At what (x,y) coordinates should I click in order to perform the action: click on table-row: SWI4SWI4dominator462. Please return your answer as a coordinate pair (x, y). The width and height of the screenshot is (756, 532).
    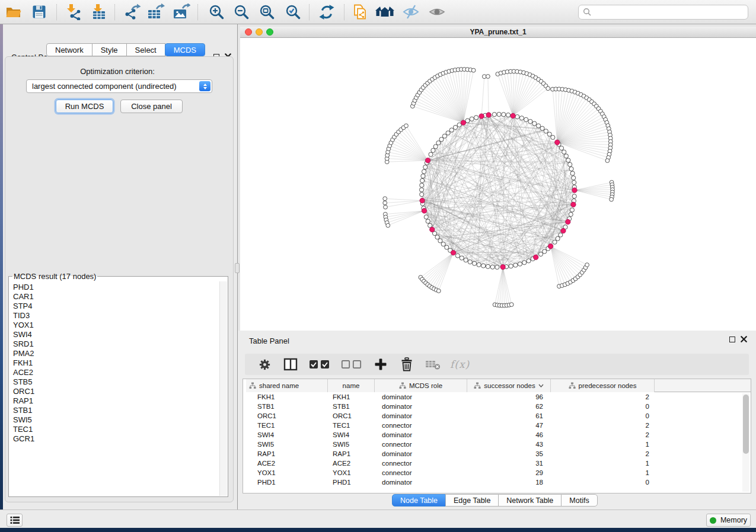
    Looking at the image, I should click on (498, 435).